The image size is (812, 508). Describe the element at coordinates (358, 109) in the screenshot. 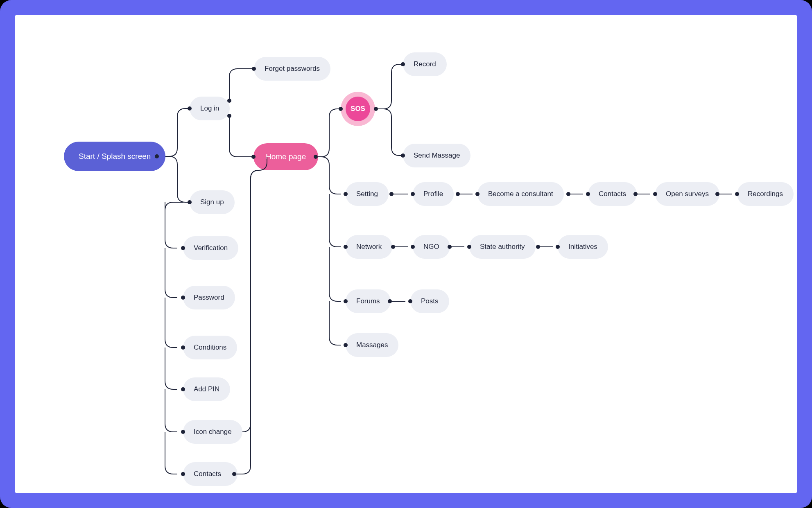

I see `node-label: SOS` at that location.